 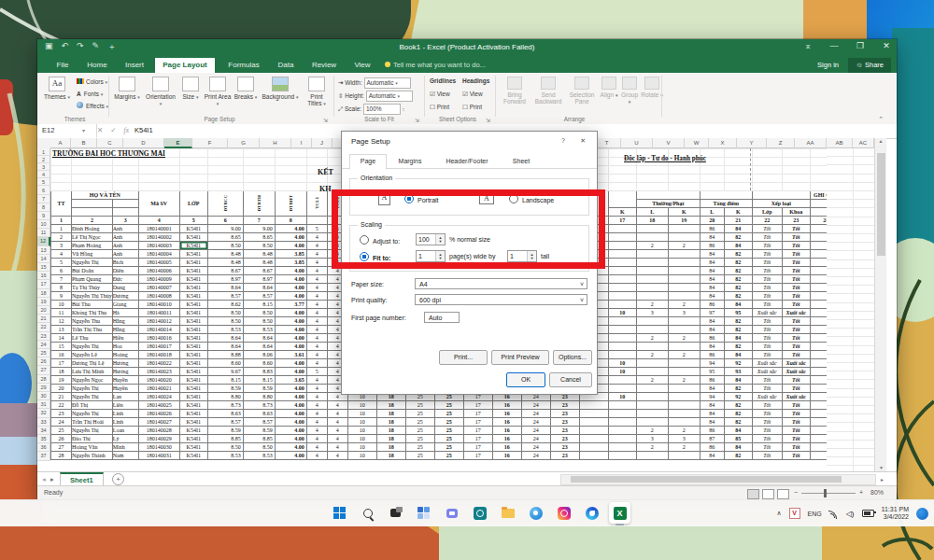 I want to click on row-header-36: 36, so click(x=44, y=448).